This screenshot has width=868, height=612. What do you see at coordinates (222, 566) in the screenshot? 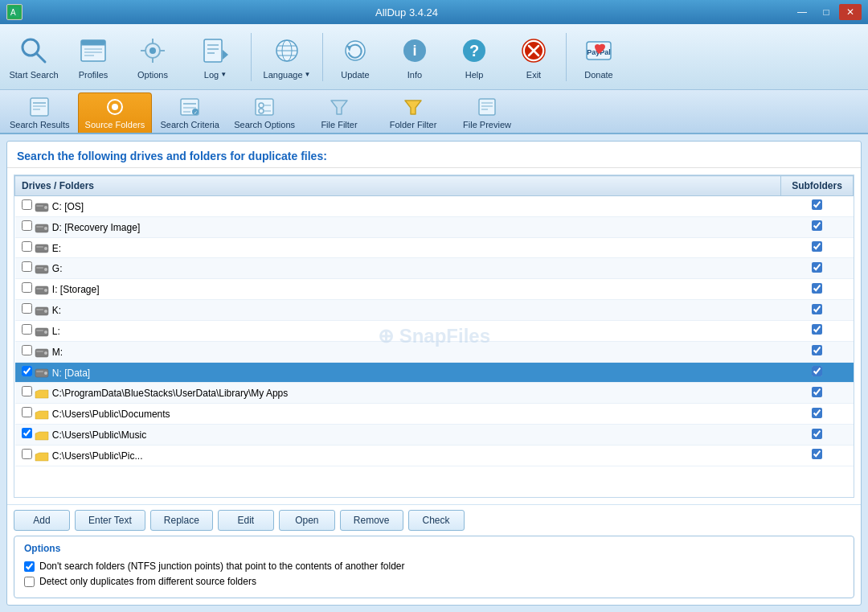
I see `option-label: Don't search folders (NTFS junction poin…` at bounding box center [222, 566].